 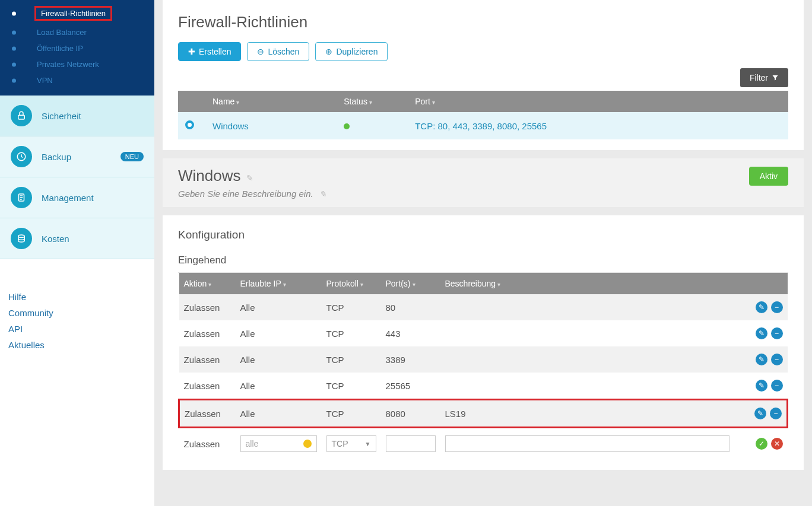 I want to click on delete-label: Löschen, so click(x=284, y=52).